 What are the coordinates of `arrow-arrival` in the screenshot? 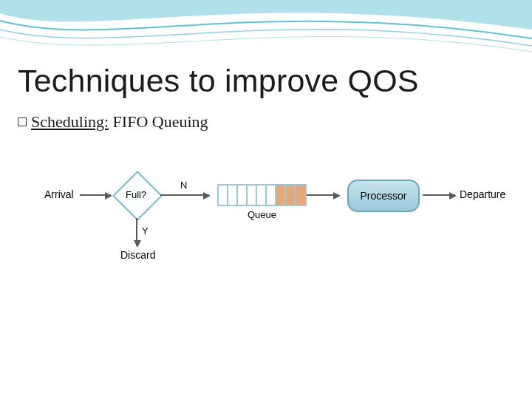 It's located at (95, 195).